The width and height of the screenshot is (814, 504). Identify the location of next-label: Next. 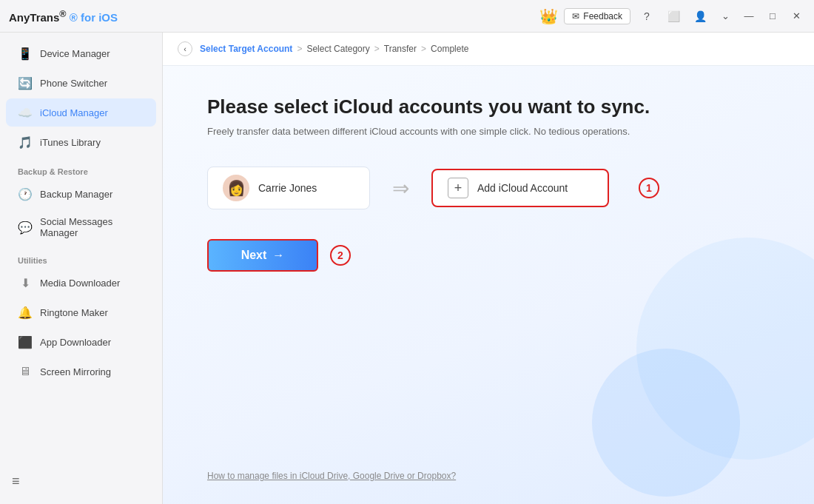
(255, 255).